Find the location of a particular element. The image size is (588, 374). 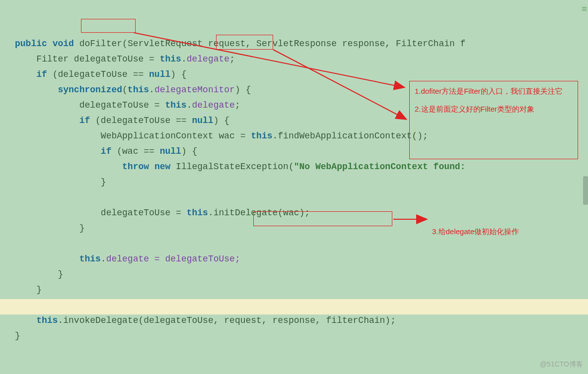

kw-new: new is located at coordinates (162, 167).